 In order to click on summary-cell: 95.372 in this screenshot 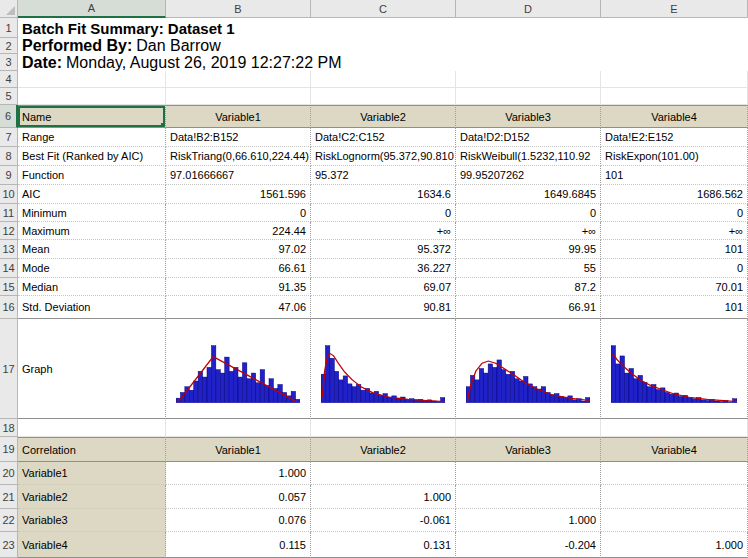, I will do `click(384, 176)`.